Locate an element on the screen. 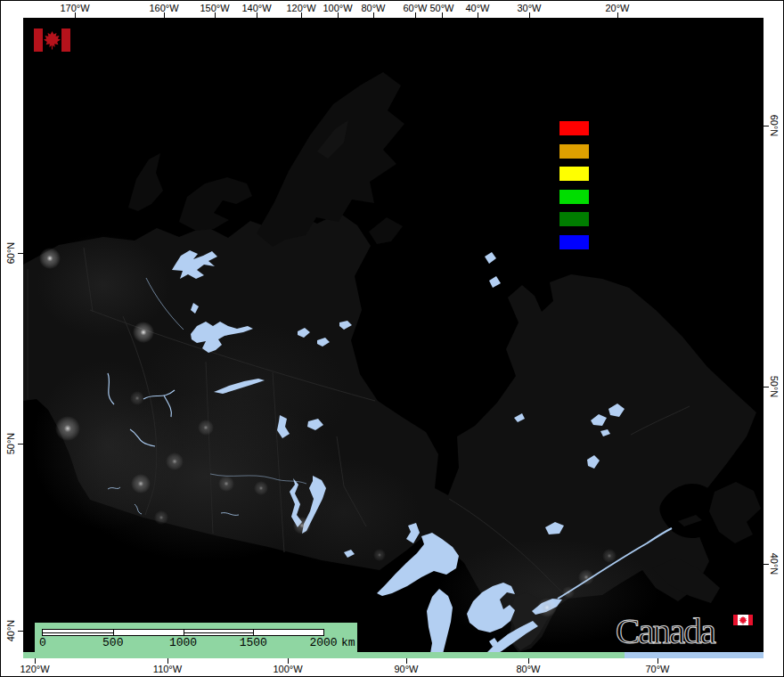  axis-label-left: 50°N is located at coordinates (11, 444).